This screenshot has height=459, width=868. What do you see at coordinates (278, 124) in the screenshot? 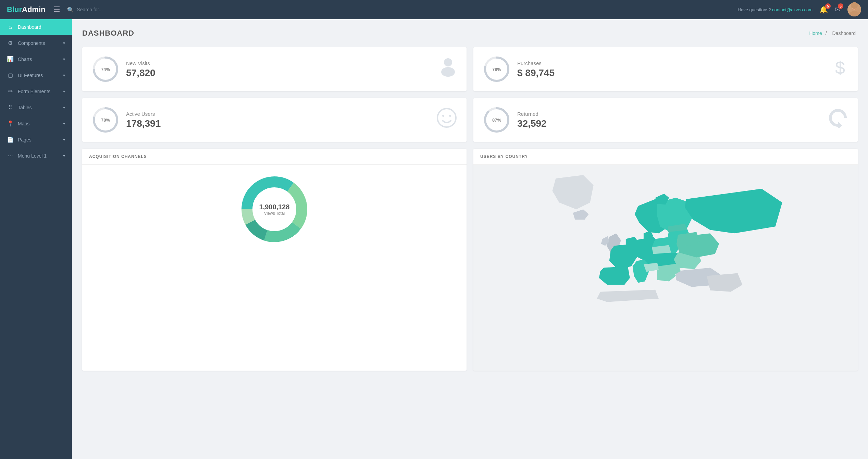
I see `stat-value-active-users: 178,391` at bounding box center [278, 124].